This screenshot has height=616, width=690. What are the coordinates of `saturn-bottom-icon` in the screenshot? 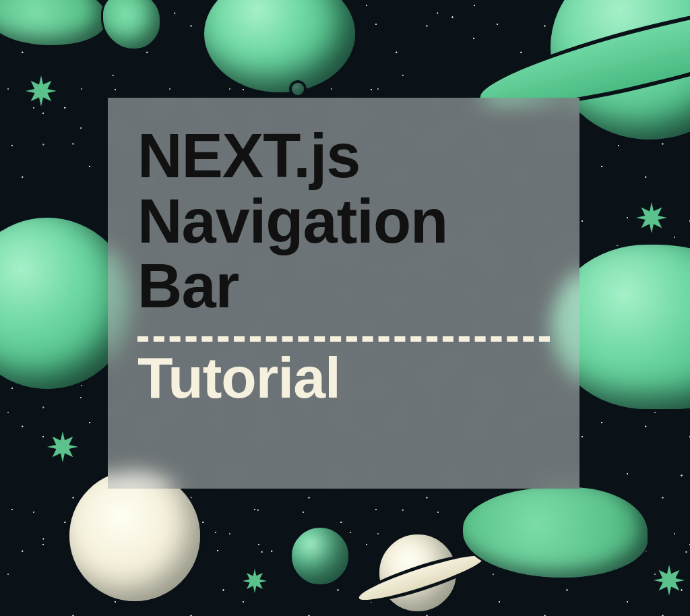 It's located at (418, 573).